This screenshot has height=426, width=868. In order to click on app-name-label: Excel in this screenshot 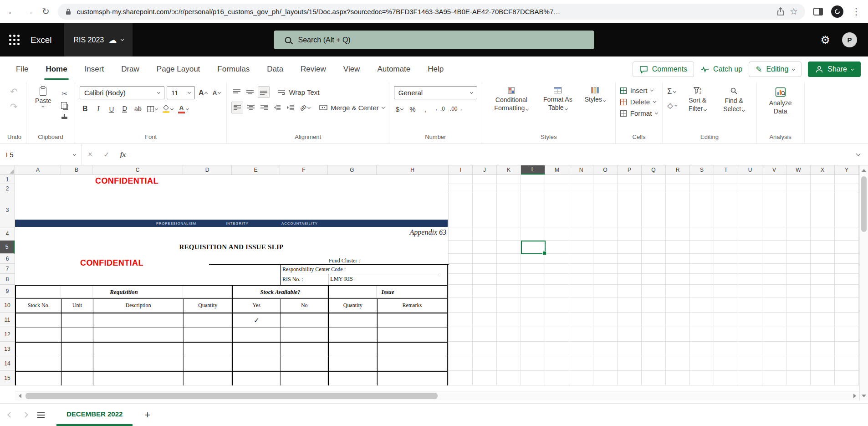, I will do `click(41, 40)`.